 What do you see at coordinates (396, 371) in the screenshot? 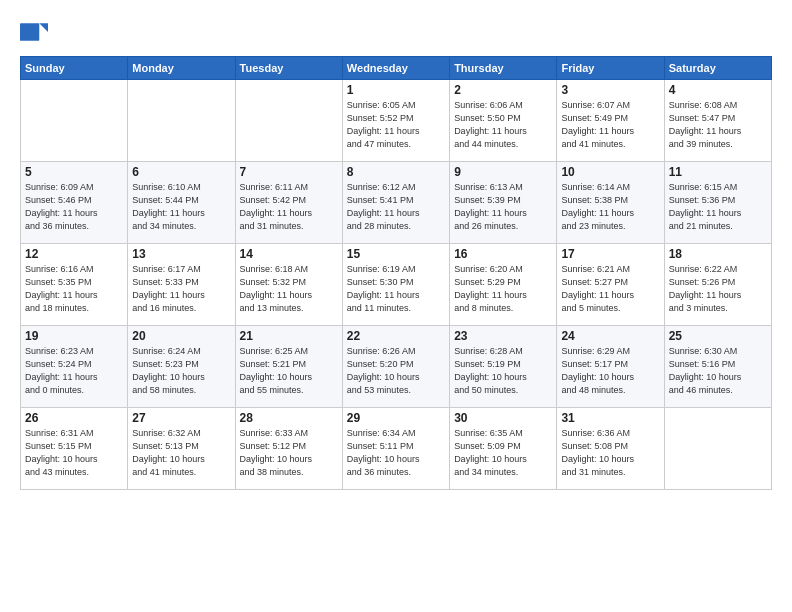
I see `day-info: Sunrise: 6:26 AM Sunset: 5:20 PM Dayligh…` at bounding box center [396, 371].